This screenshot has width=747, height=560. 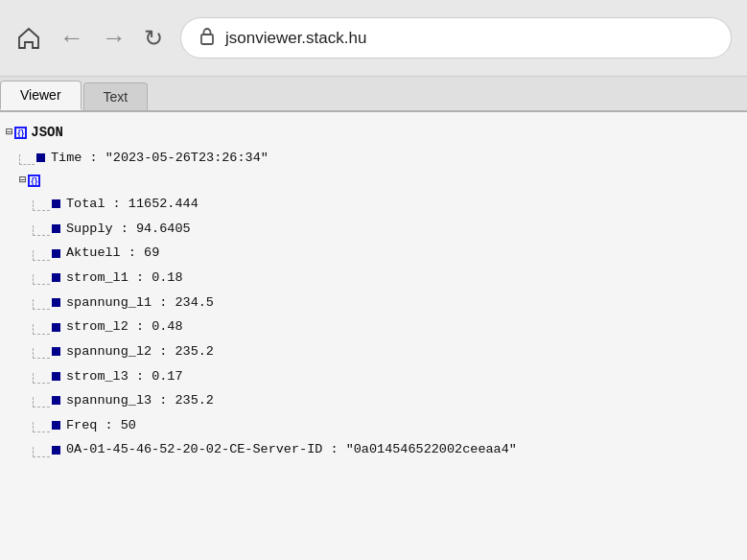 What do you see at coordinates (72, 38) in the screenshot?
I see `back-button: ←` at bounding box center [72, 38].